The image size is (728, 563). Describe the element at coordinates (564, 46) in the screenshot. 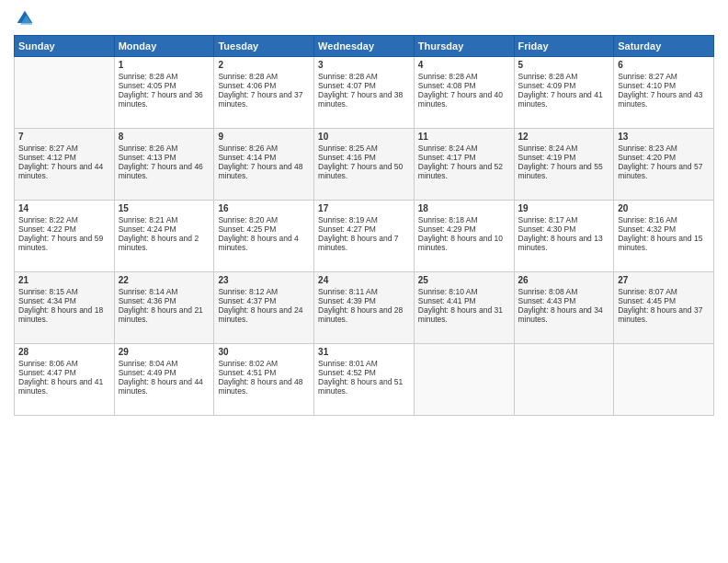

I see `col-header-friday: Friday` at that location.